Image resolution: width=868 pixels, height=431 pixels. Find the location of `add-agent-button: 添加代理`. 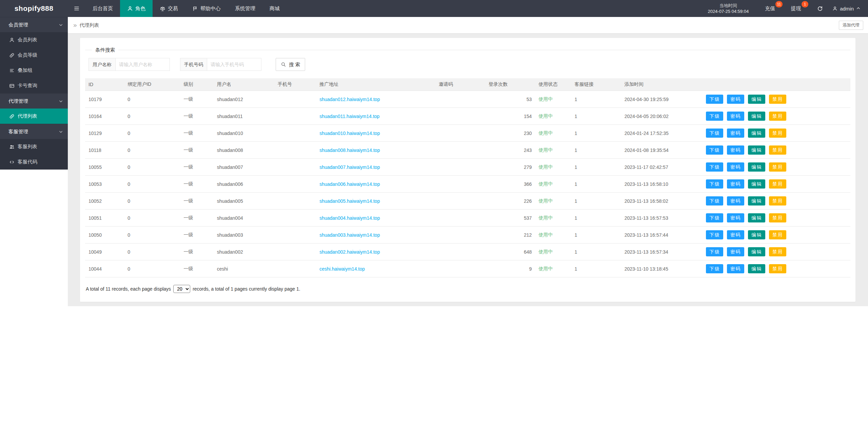

add-agent-button: 添加代理 is located at coordinates (851, 25).